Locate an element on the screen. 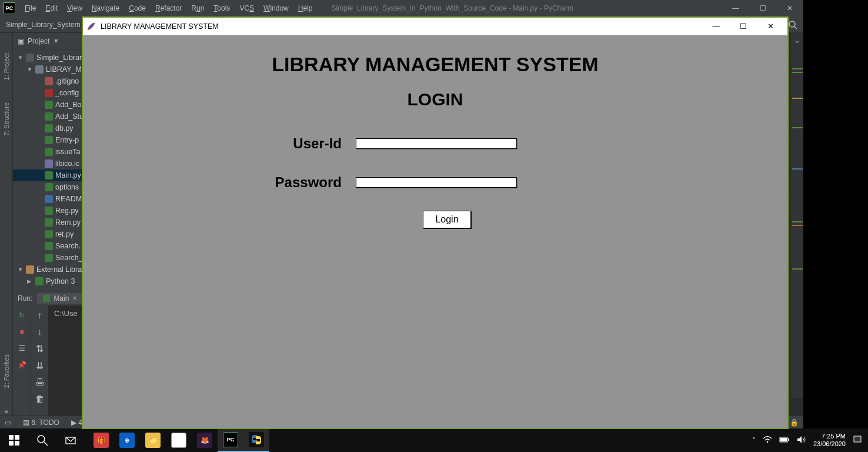  tree-file: Rem.py is located at coordinates (68, 222).